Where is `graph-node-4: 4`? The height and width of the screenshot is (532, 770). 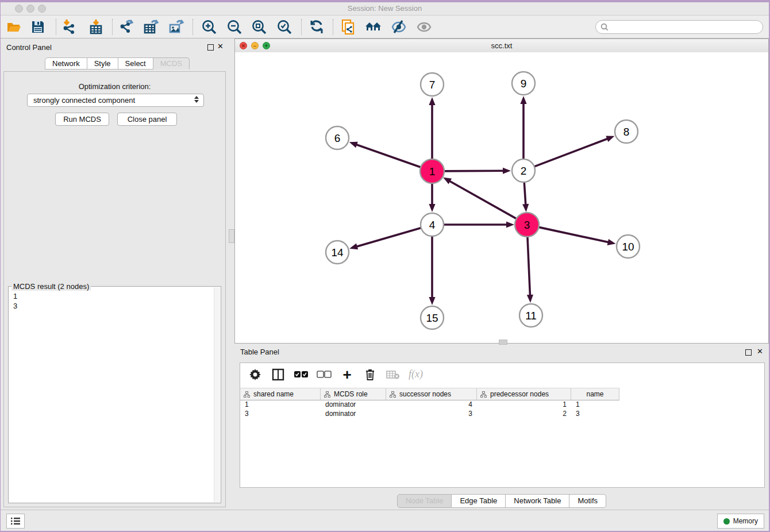
graph-node-4: 4 is located at coordinates (432, 225).